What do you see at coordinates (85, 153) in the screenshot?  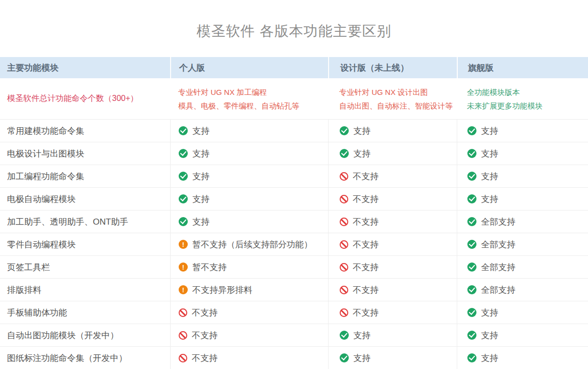 I see `feature-label: 电极设计与出图模块` at bounding box center [85, 153].